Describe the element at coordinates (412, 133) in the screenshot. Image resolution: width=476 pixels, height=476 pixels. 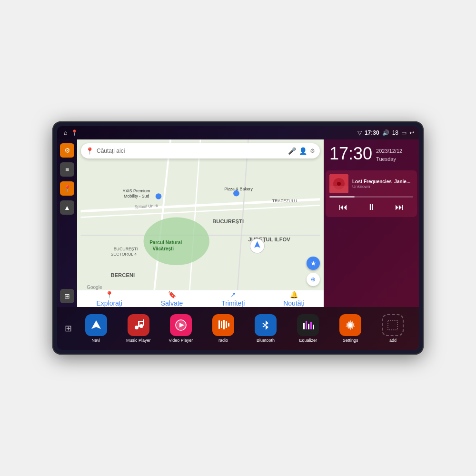
I see `back-icon: ↩` at that location.